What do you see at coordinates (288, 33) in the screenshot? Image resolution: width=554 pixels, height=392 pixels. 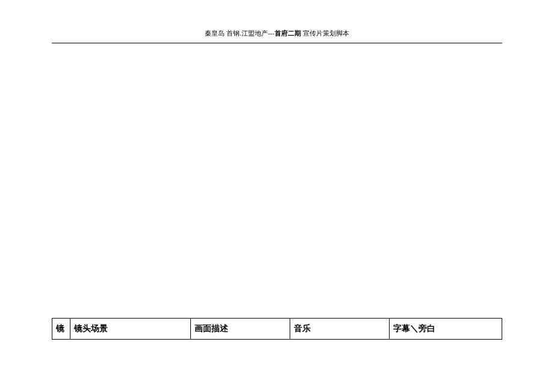 I see `header-text-bold: 首府二期` at bounding box center [288, 33].